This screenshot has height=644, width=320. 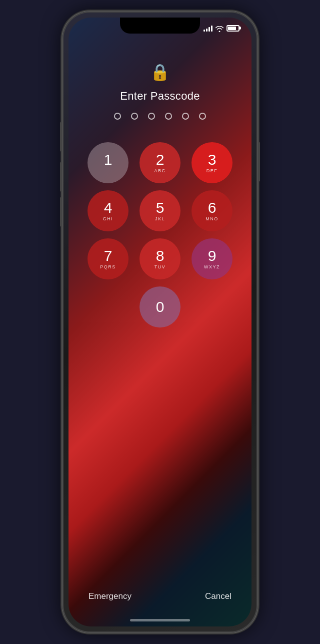 I want to click on passcode-dots, so click(x=160, y=116).